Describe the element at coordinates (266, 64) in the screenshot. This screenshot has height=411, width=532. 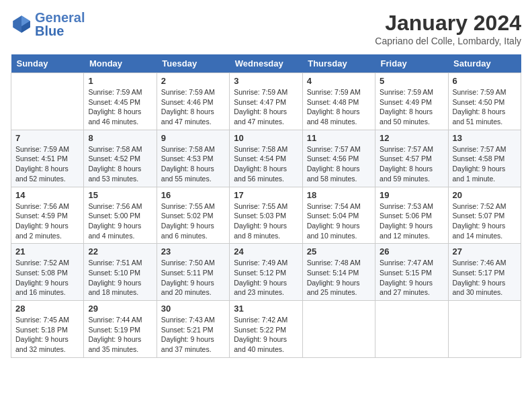
I see `calendar-header: SundayMondayTuesdayWednesdayThursdayFrid…` at that location.